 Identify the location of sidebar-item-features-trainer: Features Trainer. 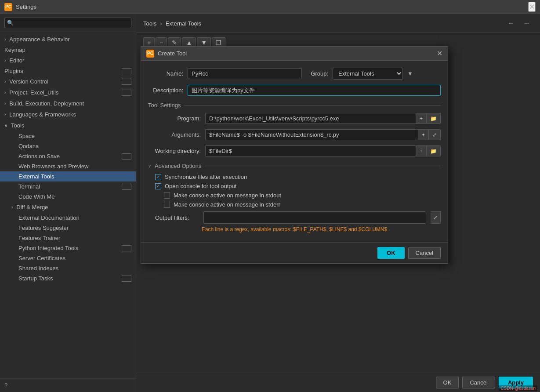
(68, 238).